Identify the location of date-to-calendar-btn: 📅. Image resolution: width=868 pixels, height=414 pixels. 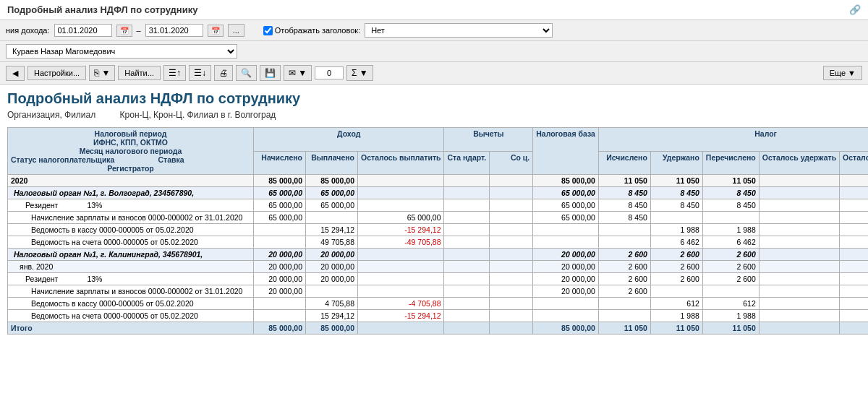
(216, 30).